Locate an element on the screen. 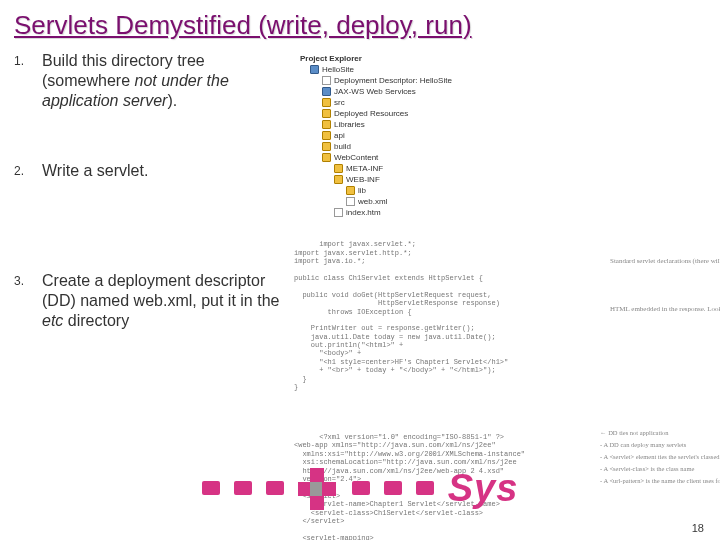 This screenshot has width=720, height=540. tree-item-label: web.xml is located at coordinates (372, 202).